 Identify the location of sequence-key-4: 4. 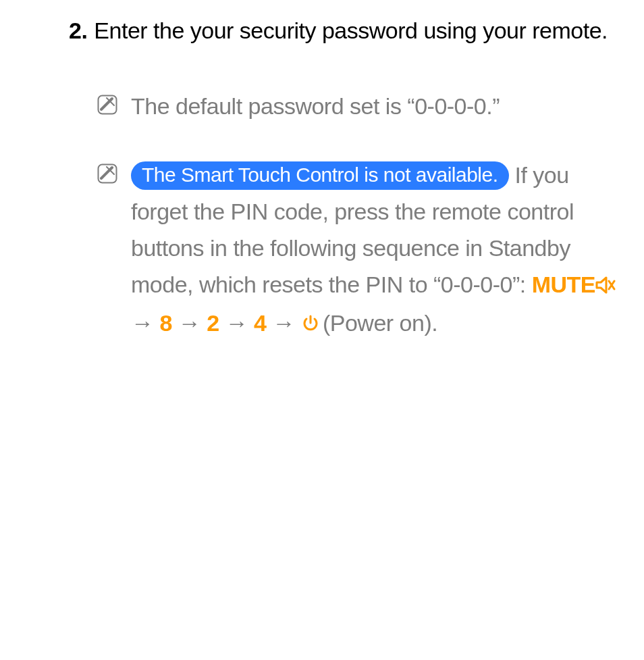
(260, 323).